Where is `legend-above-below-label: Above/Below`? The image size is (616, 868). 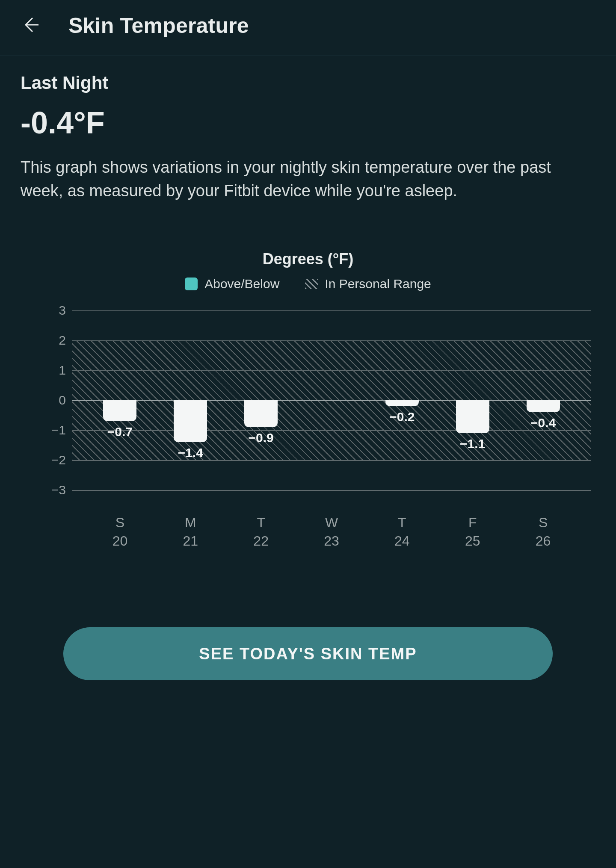
legend-above-below-label: Above/Below is located at coordinates (242, 284).